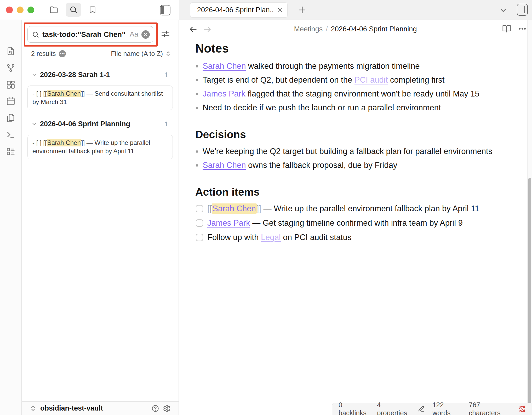 The image size is (532, 415). Describe the element at coordinates (9, 10) in the screenshot. I see `window-close-button` at that location.